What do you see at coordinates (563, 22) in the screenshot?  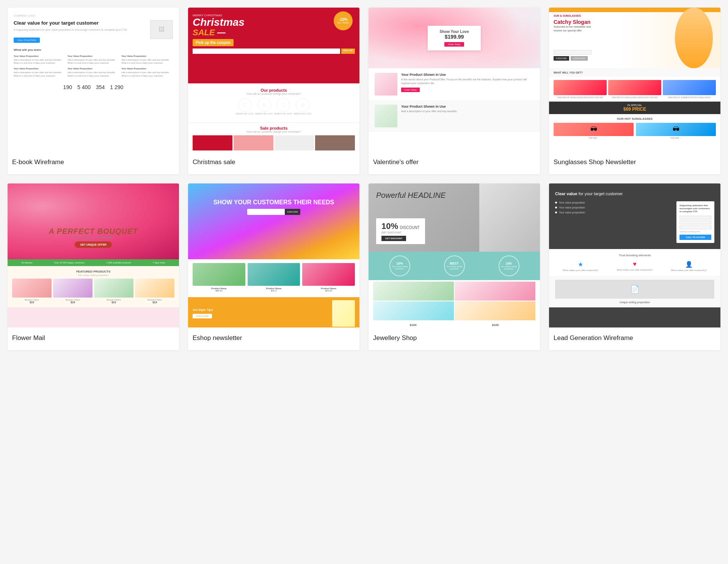 I see `sun-catchy-bold: Catchy` at bounding box center [563, 22].